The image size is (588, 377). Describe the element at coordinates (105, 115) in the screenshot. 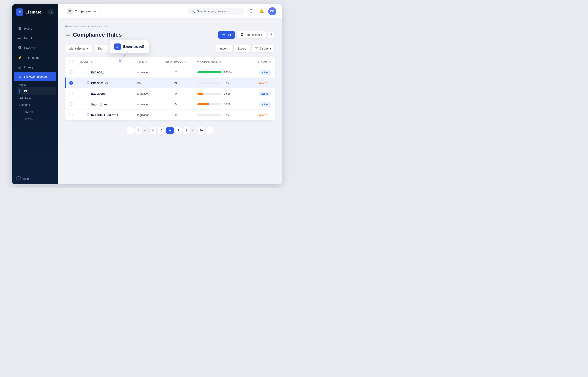

I see `rule-name: Reliable Audit Trail` at that location.